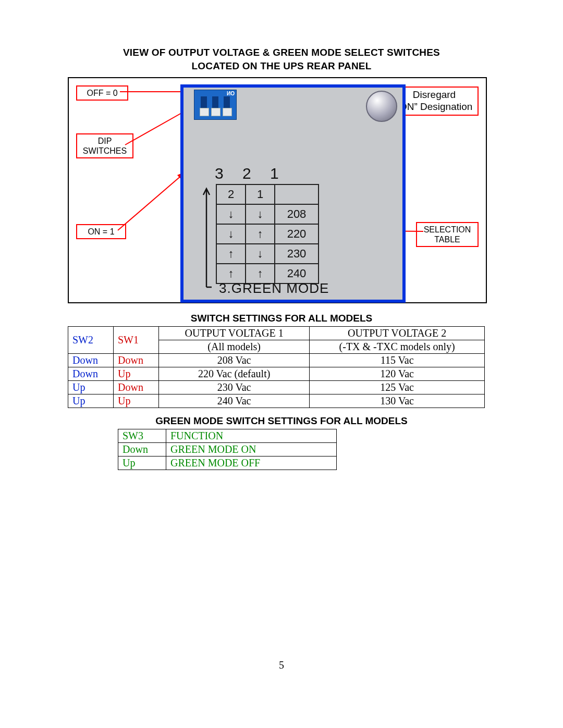 The image size is (563, 728). I want to click on cell: 240 Vac, so click(235, 401).